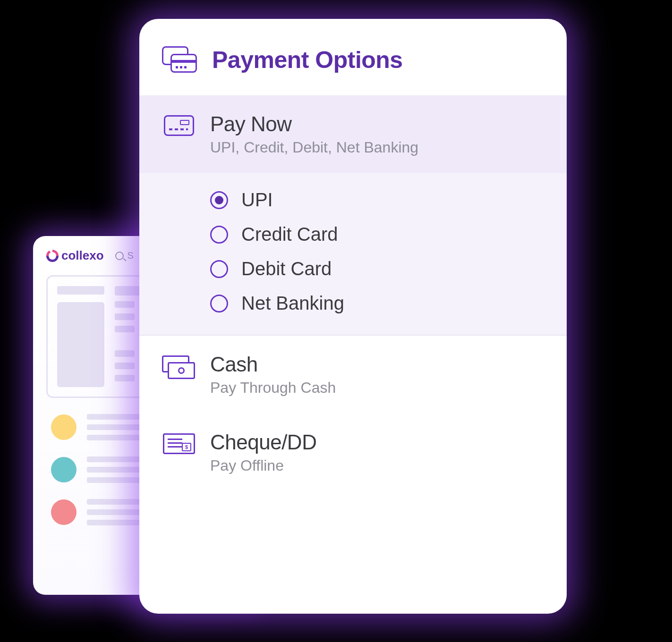  Describe the element at coordinates (377, 303) in the screenshot. I see `radio-net-banking: Net Banking` at that location.